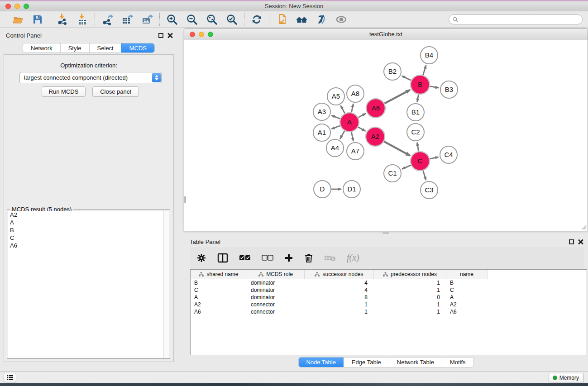  Describe the element at coordinates (388, 283) in the screenshot. I see `table-row: Bdominator41B` at that location.